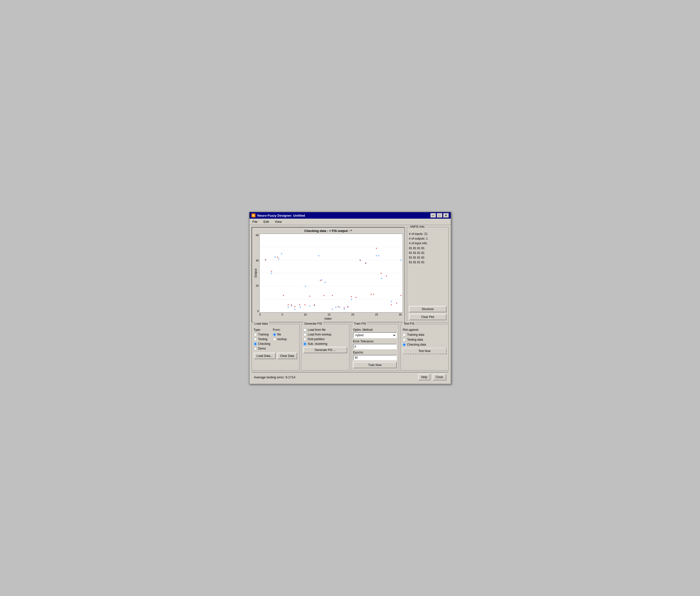 The image size is (700, 596). I want to click on status-buttons: Help Close, so click(432, 377).